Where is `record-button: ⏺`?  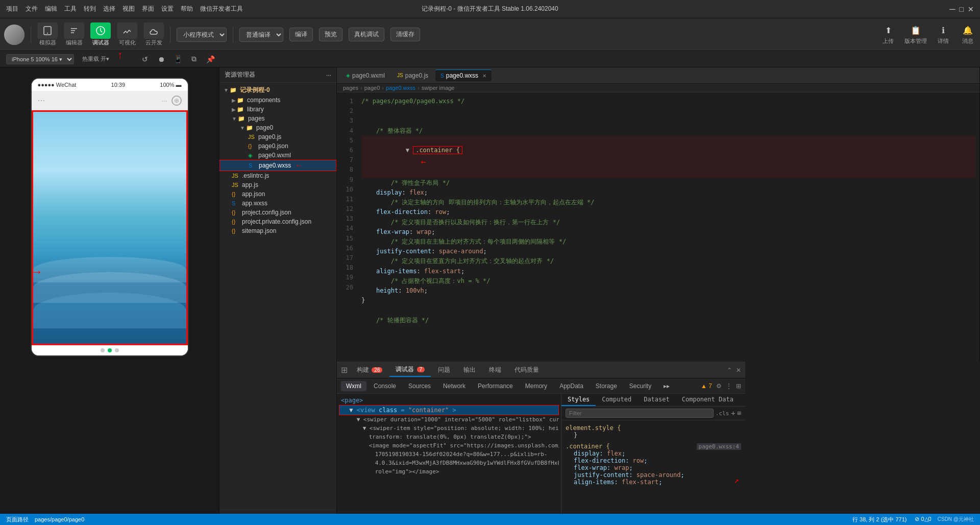 record-button: ⏺ is located at coordinates (161, 59).